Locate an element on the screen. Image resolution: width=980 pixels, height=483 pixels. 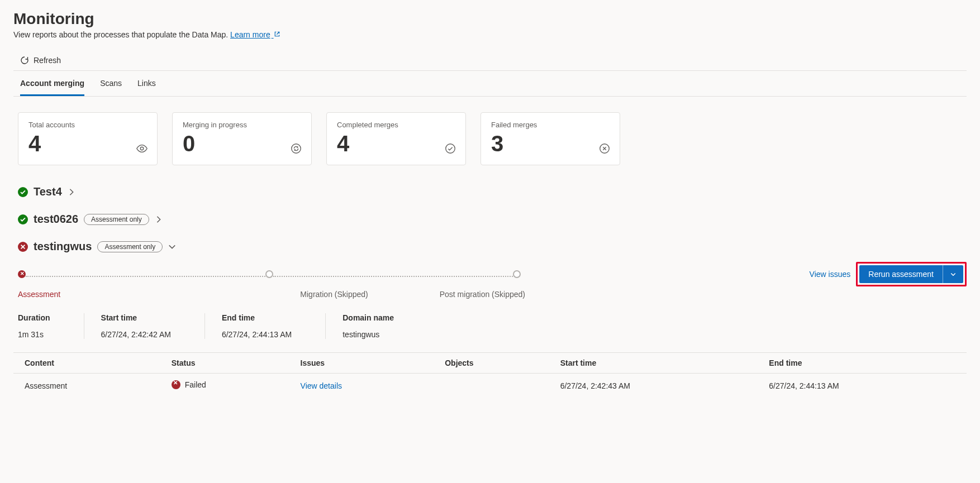
account-name: testingwus is located at coordinates (63, 247).